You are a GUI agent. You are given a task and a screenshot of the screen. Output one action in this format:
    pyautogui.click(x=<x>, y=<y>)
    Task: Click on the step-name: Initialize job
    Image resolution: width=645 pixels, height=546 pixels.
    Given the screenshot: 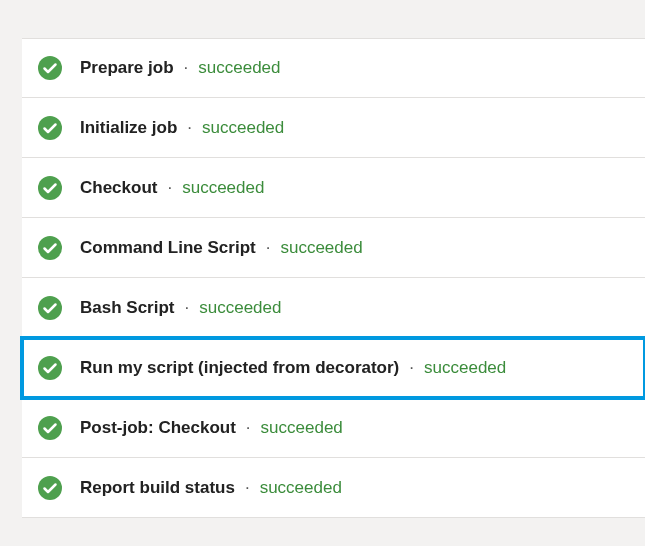 What is the action you would take?
    pyautogui.click(x=128, y=128)
    